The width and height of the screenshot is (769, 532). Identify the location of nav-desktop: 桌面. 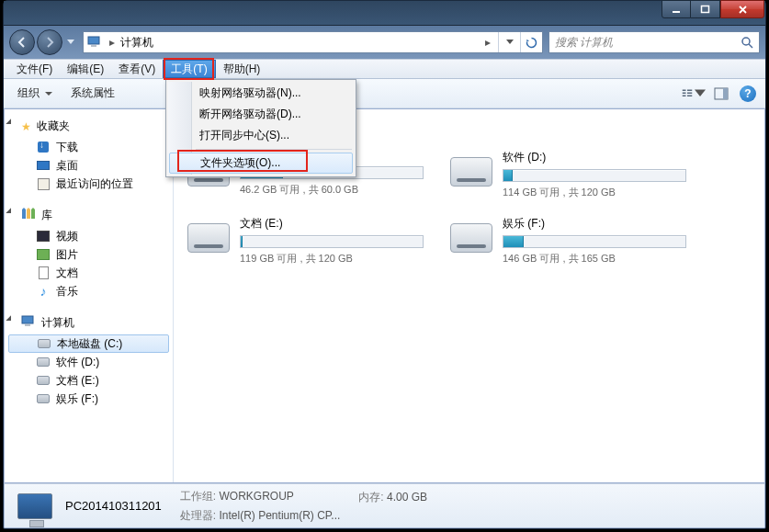
(88, 165).